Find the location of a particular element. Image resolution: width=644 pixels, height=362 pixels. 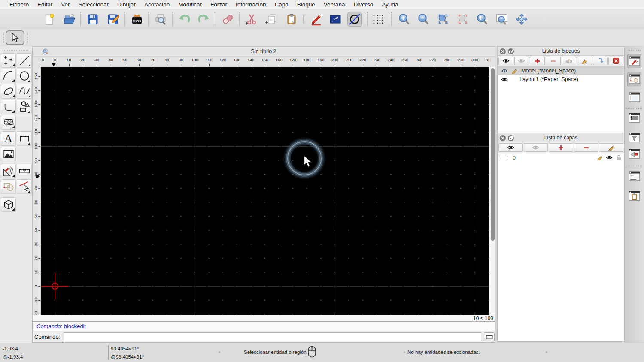

add-block-button is located at coordinates (538, 61).